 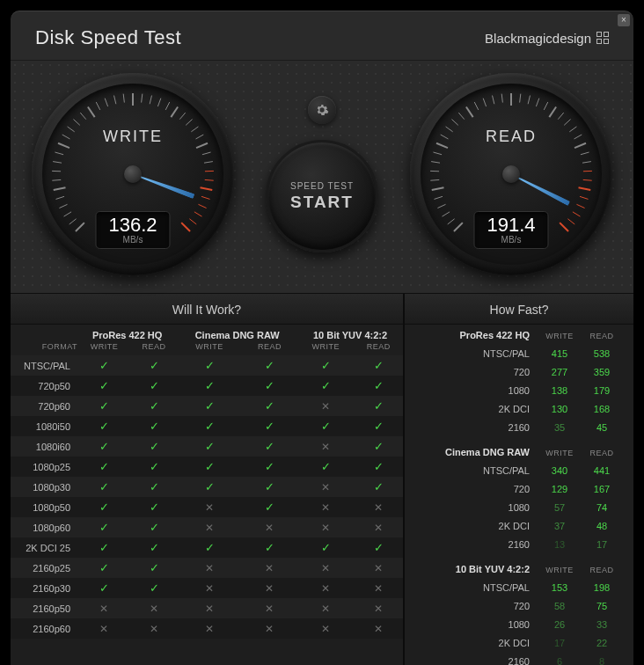 I want to click on fast-write-value: 415, so click(x=560, y=354).